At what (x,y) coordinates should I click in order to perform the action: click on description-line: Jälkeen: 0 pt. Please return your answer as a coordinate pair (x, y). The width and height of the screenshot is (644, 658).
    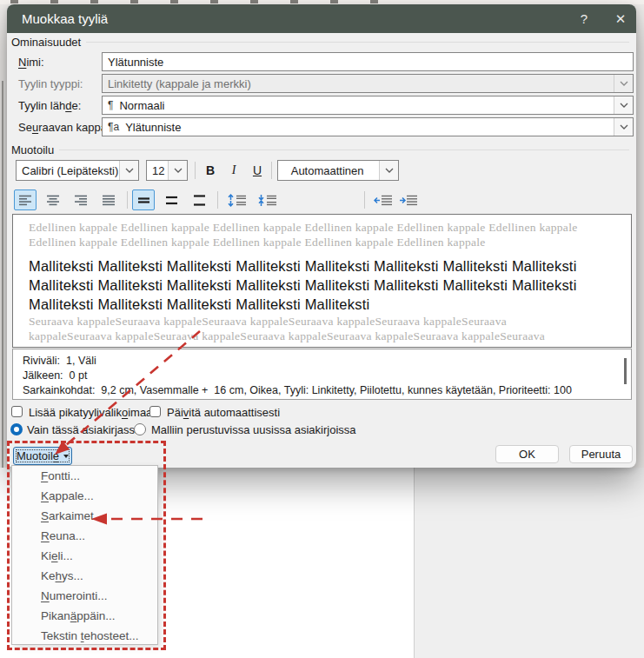
    Looking at the image, I should click on (55, 376).